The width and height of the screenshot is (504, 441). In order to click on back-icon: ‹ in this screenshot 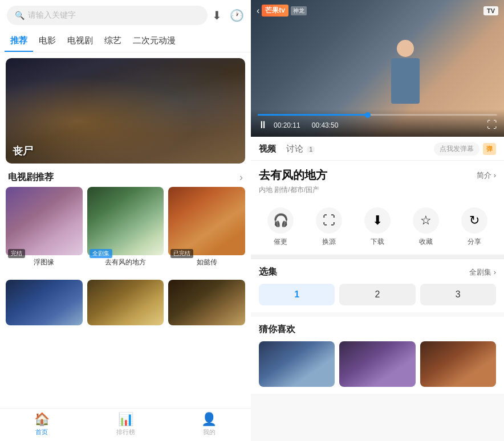, I will do `click(258, 11)`.